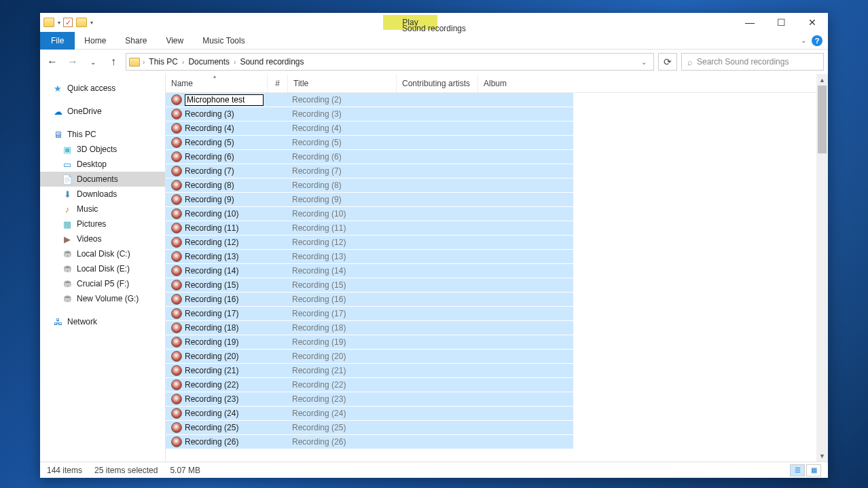  Describe the element at coordinates (369, 114) in the screenshot. I see `file-row: Recording (3)Recording (3)` at that location.